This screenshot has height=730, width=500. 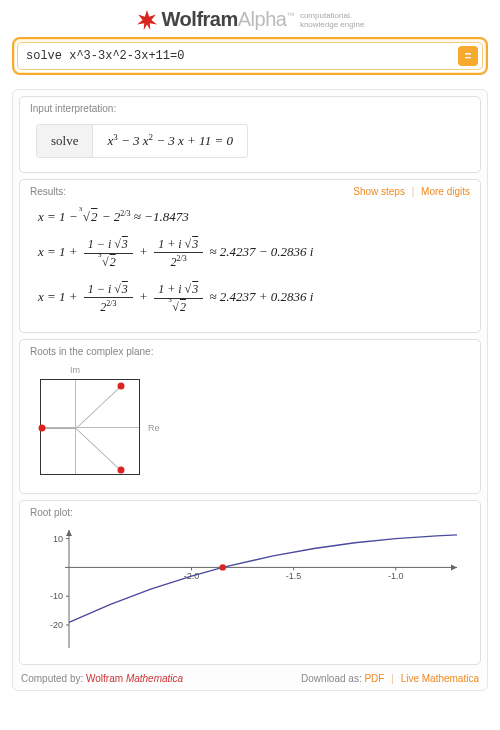 What do you see at coordinates (332, 678) in the screenshot?
I see `download-label: Download as:` at bounding box center [332, 678].